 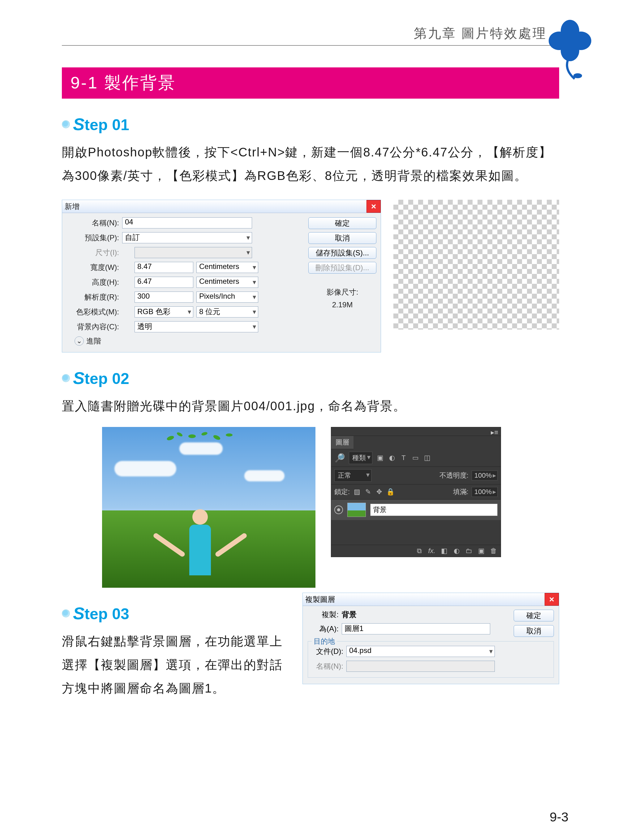 What do you see at coordinates (72, 207) in the screenshot?
I see `dialog-title: 新增` at bounding box center [72, 207].